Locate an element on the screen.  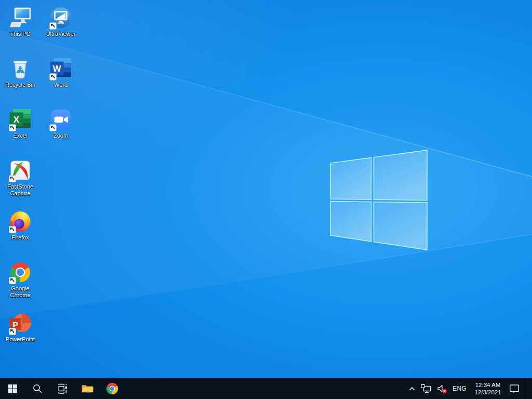
recycle-bin-icon is located at coordinates (20, 69).